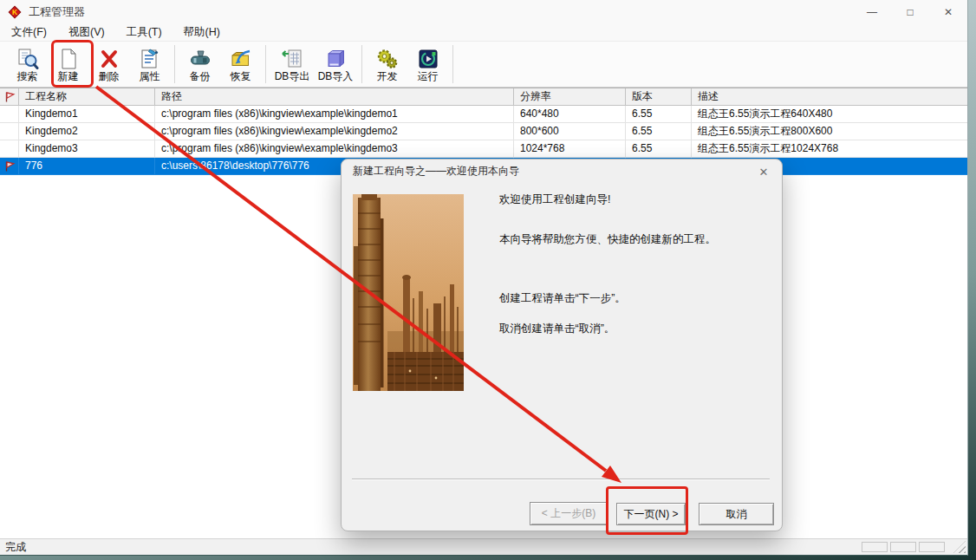  Describe the element at coordinates (57, 12) in the screenshot. I see `window-title: 工程管理器` at that location.